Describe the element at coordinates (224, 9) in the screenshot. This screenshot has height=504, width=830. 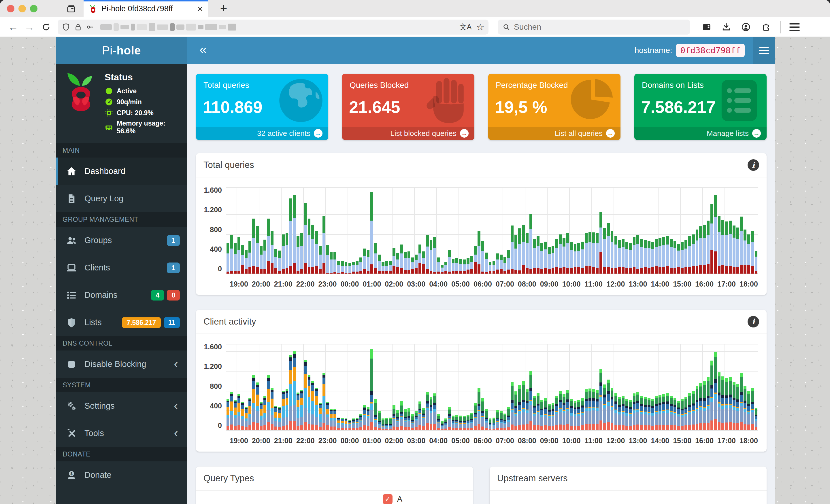
I see `new-tab-button: +` at that location.